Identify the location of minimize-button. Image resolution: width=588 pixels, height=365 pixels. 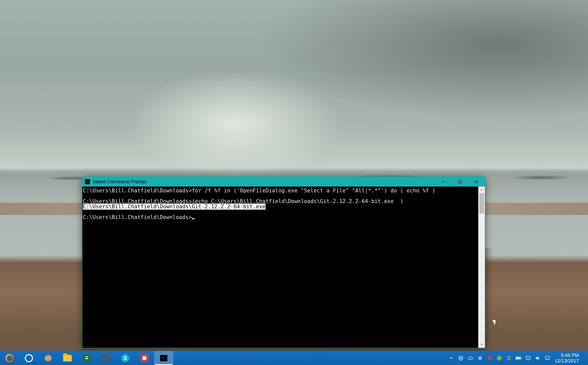
(443, 182).